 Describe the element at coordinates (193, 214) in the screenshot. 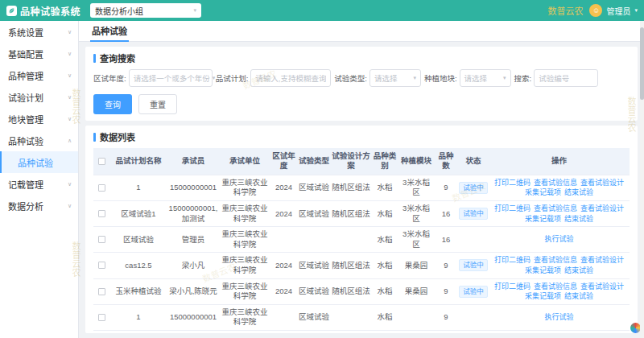

I see `cell-tester: 15000000001,加测试` at that location.